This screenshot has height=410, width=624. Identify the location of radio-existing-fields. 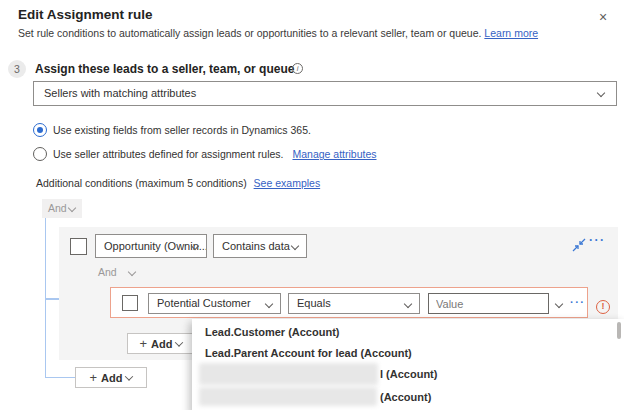
(40, 130).